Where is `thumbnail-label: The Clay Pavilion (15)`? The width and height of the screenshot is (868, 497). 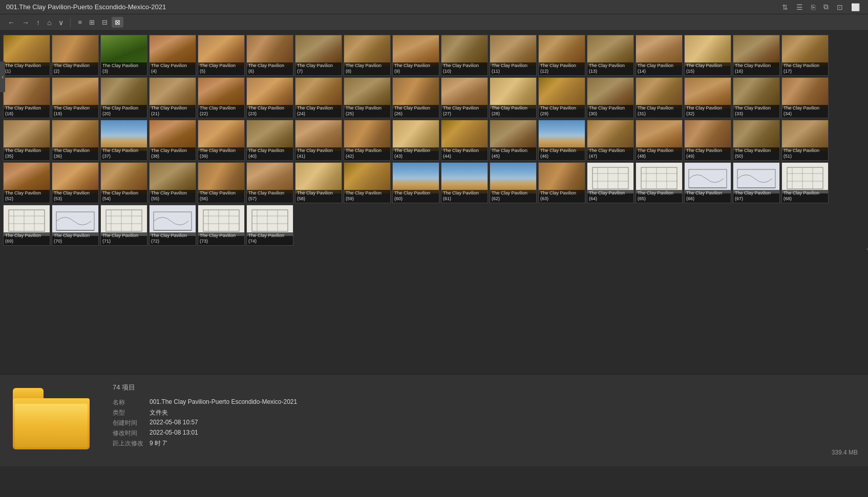
thumbnail-label: The Clay Pavilion (15) is located at coordinates (708, 69).